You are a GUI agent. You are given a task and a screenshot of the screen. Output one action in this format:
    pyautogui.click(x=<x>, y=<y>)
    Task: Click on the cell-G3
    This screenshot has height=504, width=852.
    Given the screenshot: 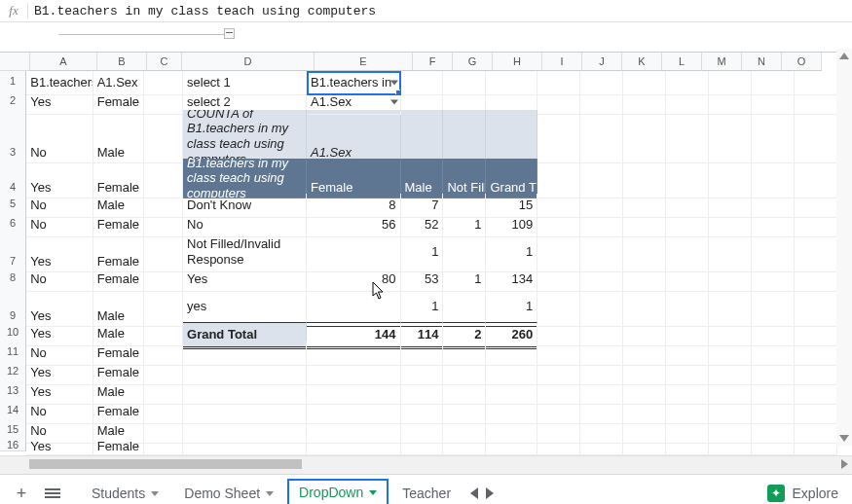 What is the action you would take?
    pyautogui.click(x=464, y=136)
    